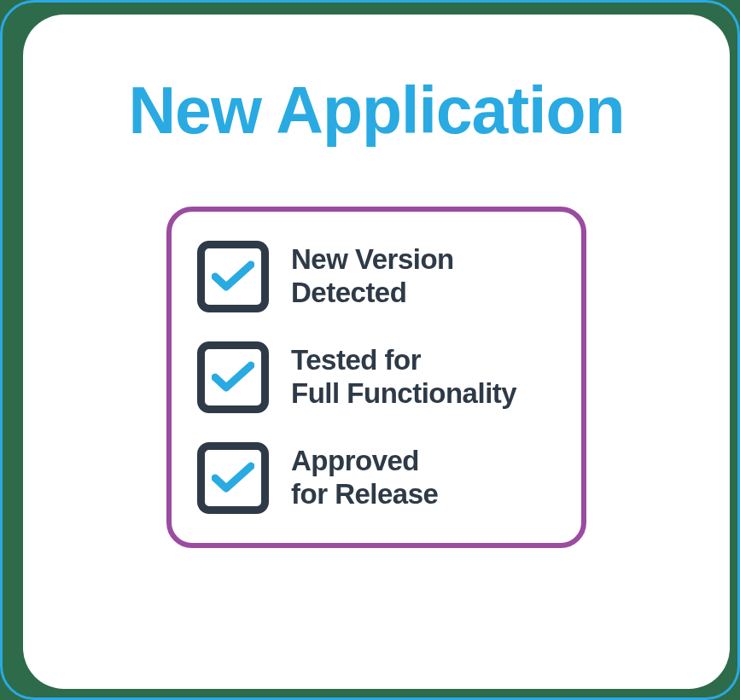 This screenshot has width=740, height=700. What do you see at coordinates (376, 377) in the screenshot?
I see `check-item: Tested forFull Functionality` at bounding box center [376, 377].